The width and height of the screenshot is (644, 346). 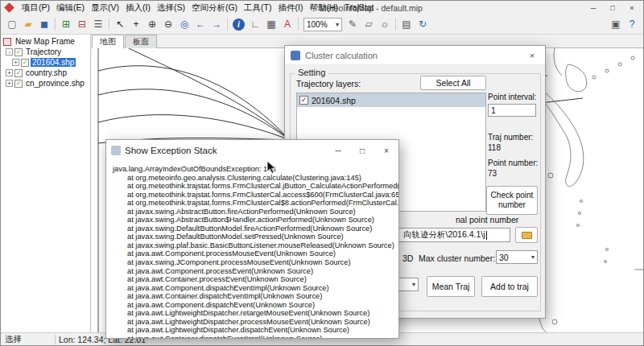 What do you see at coordinates (312, 72) in the screenshot?
I see `setting-group-label: Setting` at bounding box center [312, 72].